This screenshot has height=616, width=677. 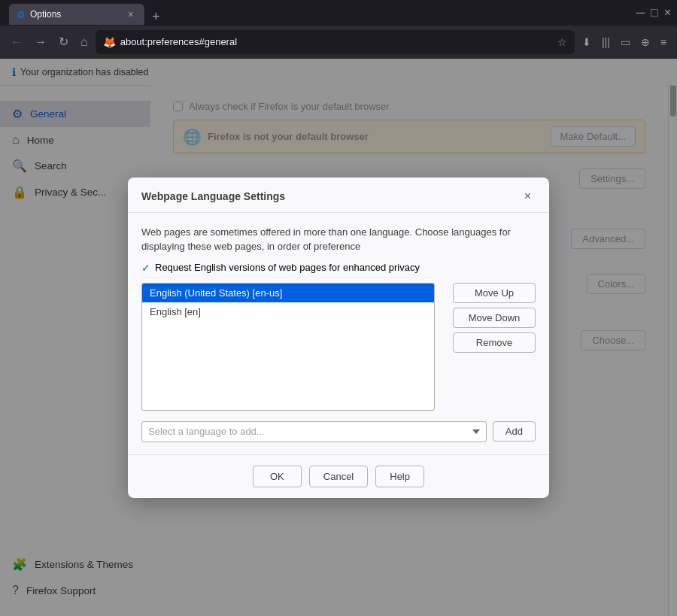 I want to click on move-down-button: Move Down, so click(x=494, y=317).